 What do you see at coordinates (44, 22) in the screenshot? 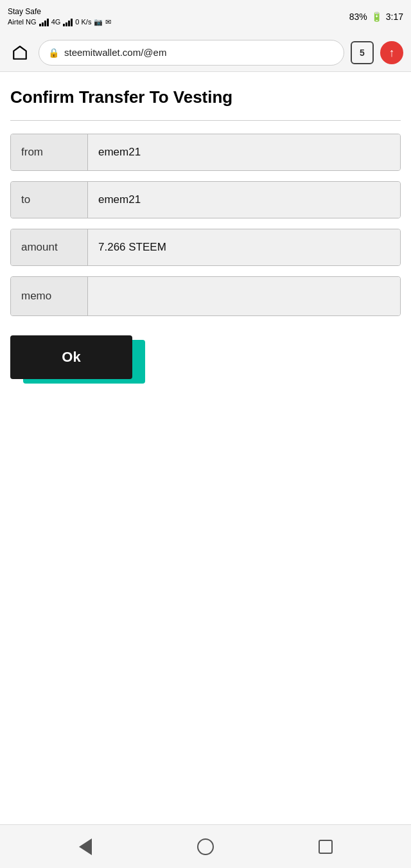
I see `signal-bars` at bounding box center [44, 22].